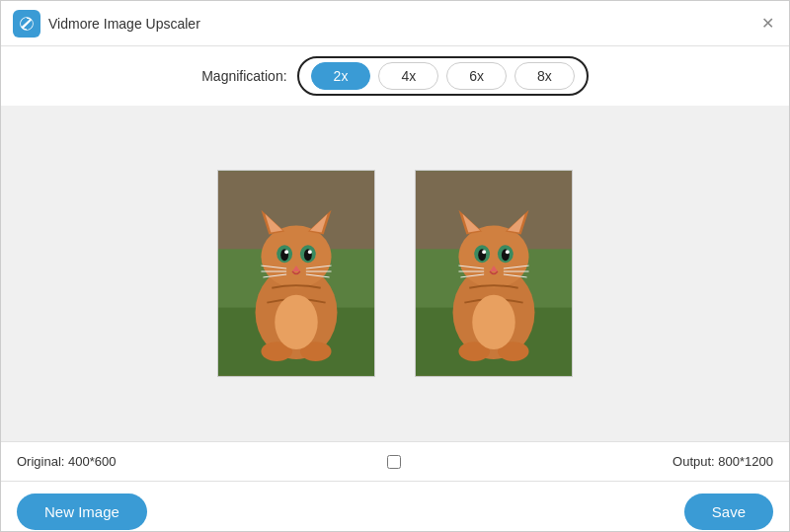 The image size is (790, 532). I want to click on original-cat-svg, so click(296, 273).